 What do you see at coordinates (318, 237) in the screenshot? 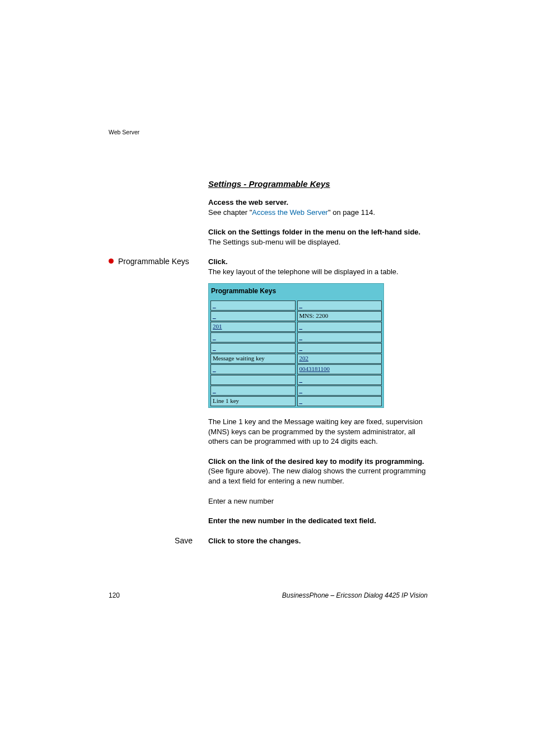
I see `step-click-settings: Click on the Settings folder in the menu…` at bounding box center [318, 237].